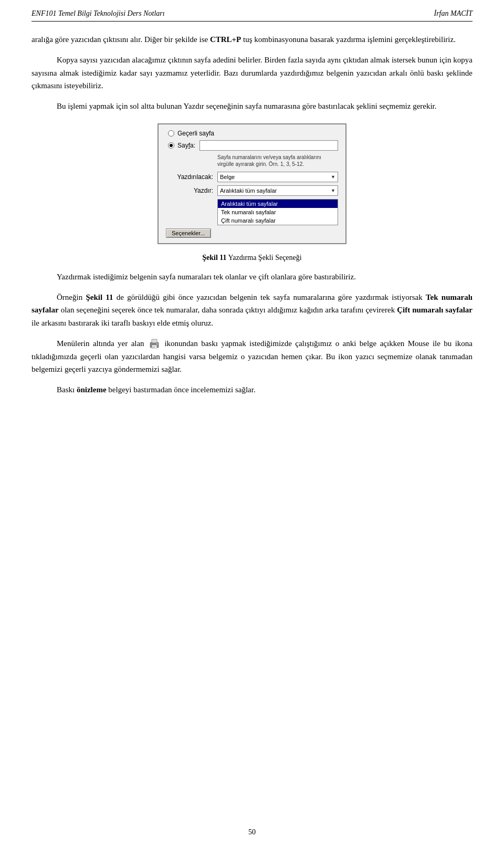 The width and height of the screenshot is (504, 847). Describe the element at coordinates (252, 106) in the screenshot. I see `paragraph-3: Bu işlemi yapmak için sol altta bulunan …` at that location.